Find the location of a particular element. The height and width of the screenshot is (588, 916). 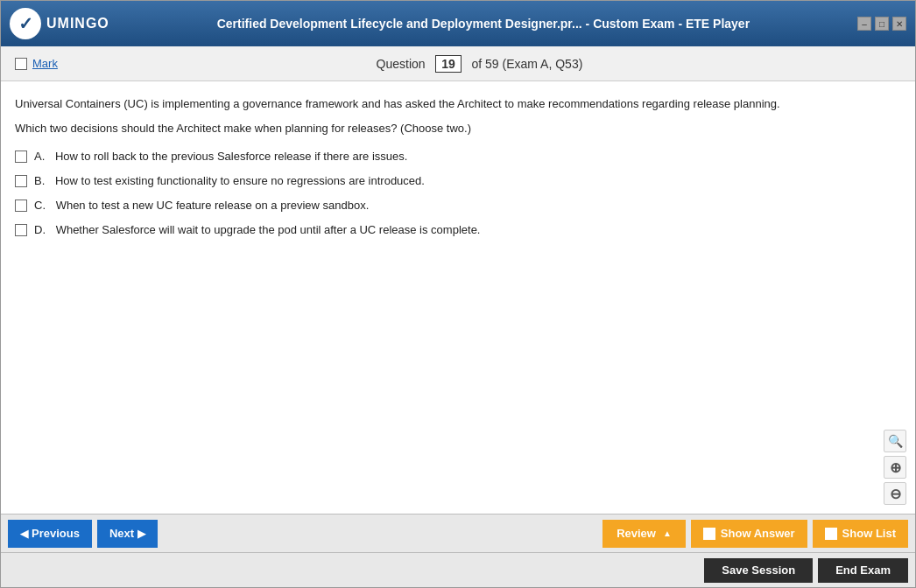

mark-checkbox is located at coordinates (21, 64).